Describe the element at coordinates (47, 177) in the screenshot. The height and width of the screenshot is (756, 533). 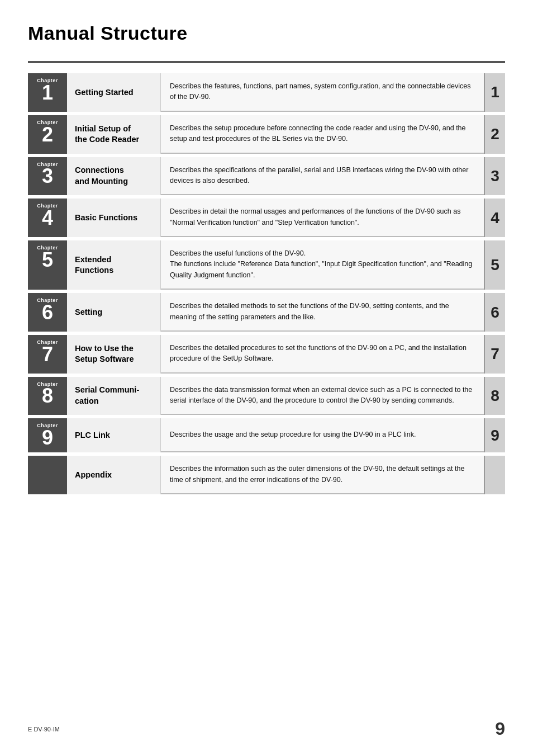
I see `chapter-label-ch3: Chapter3` at that location.